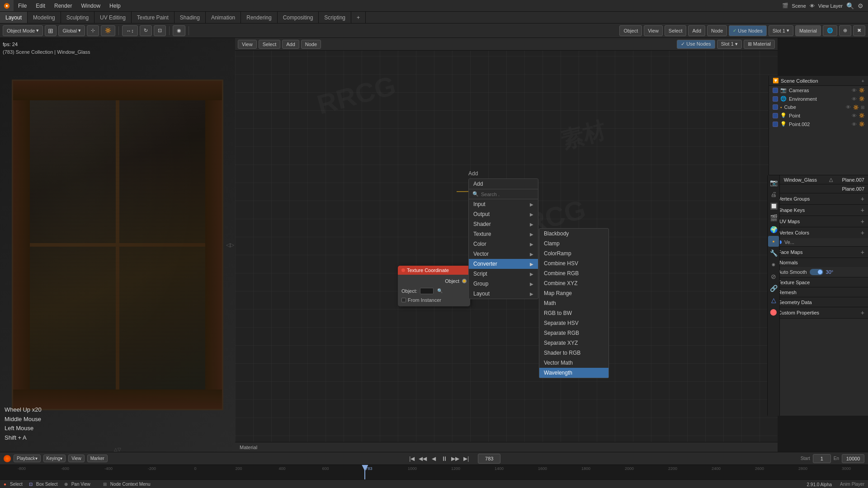 This screenshot has width=868, height=488. I want to click on prop-particles-icon: ⁕, so click(774, 265).